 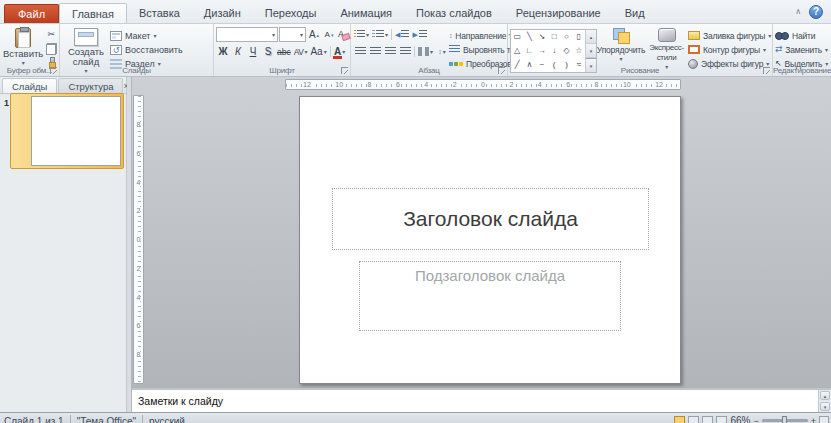 I want to click on font-size-combobox: ▾, so click(x=292, y=34).